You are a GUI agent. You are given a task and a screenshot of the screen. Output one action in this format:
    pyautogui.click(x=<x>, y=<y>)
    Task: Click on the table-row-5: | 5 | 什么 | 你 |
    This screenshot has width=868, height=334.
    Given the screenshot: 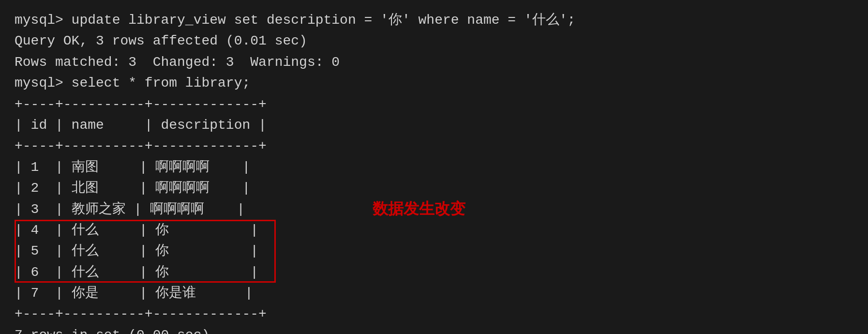 What is the action you would take?
    pyautogui.click(x=136, y=251)
    